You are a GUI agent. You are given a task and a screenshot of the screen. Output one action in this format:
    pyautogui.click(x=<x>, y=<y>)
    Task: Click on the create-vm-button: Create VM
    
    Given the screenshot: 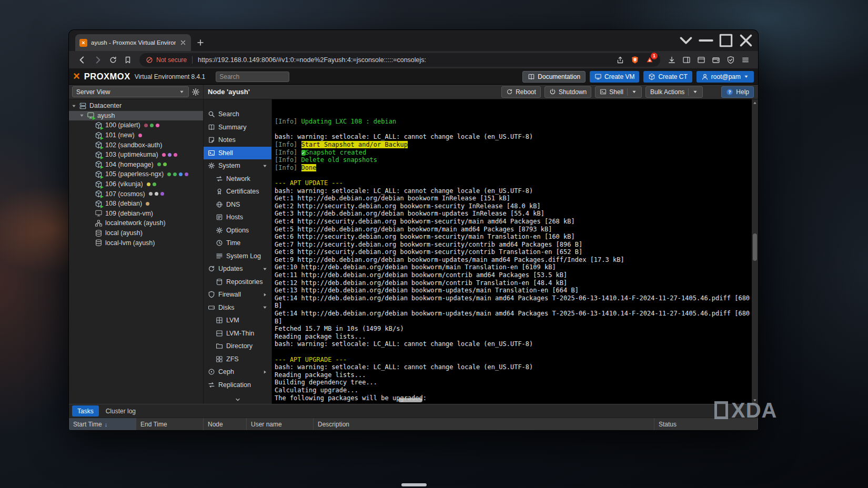 What is the action you would take?
    pyautogui.click(x=614, y=77)
    